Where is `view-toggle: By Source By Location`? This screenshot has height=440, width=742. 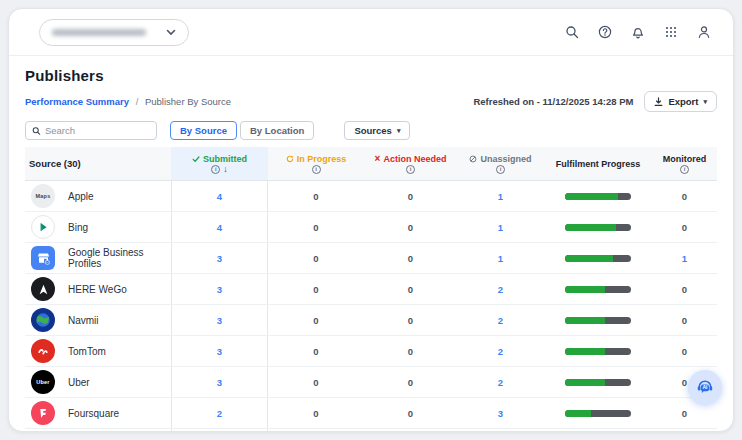 view-toggle: By Source By Location is located at coordinates (242, 130).